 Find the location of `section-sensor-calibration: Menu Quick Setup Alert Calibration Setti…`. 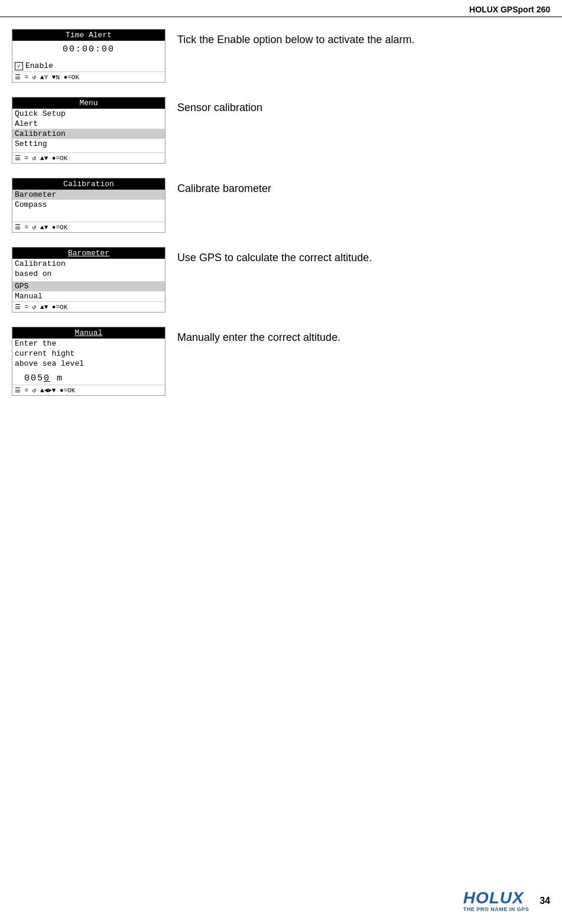

section-sensor-calibration: Menu Quick Setup Alert Calibration Setti… is located at coordinates (281, 131).